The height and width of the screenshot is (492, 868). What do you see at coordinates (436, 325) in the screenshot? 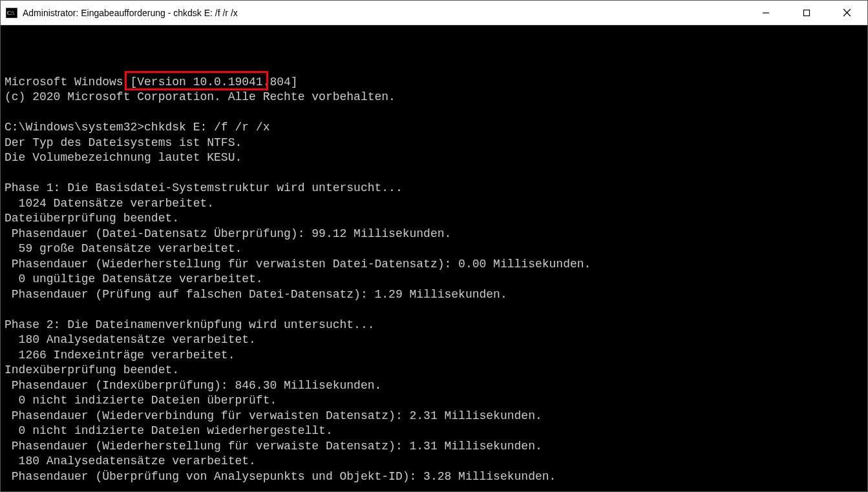
I see `terminal-line: Phase 2: Die Dateinamenverknüpfung wird …` at bounding box center [436, 325].